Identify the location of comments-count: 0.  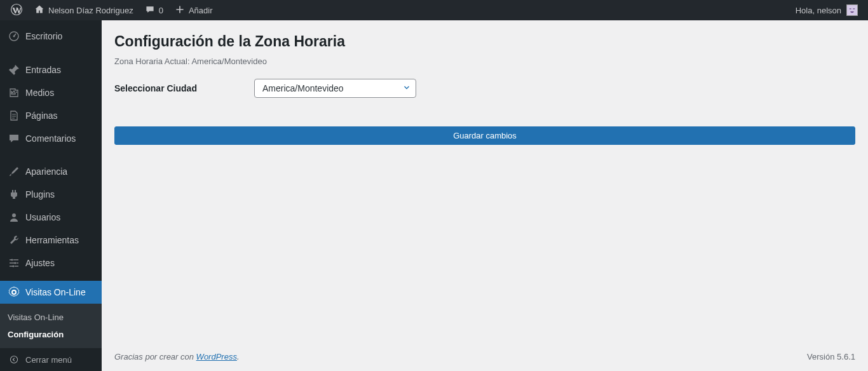
(161, 10).